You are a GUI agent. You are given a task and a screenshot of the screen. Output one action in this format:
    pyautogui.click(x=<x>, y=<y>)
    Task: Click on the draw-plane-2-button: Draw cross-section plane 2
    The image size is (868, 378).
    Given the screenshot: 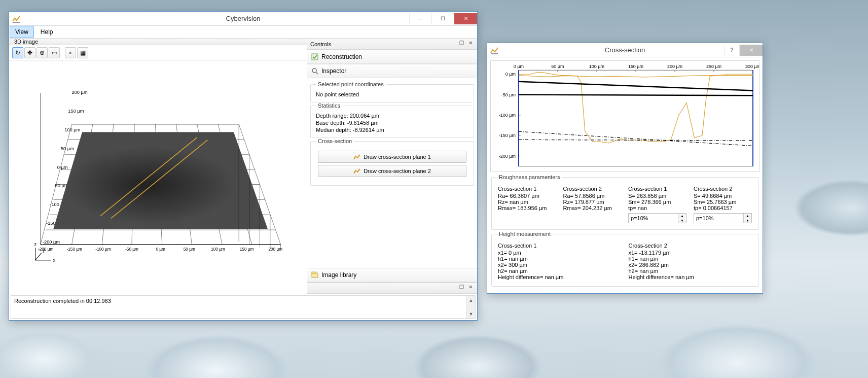 What is the action you would take?
    pyautogui.click(x=392, y=171)
    